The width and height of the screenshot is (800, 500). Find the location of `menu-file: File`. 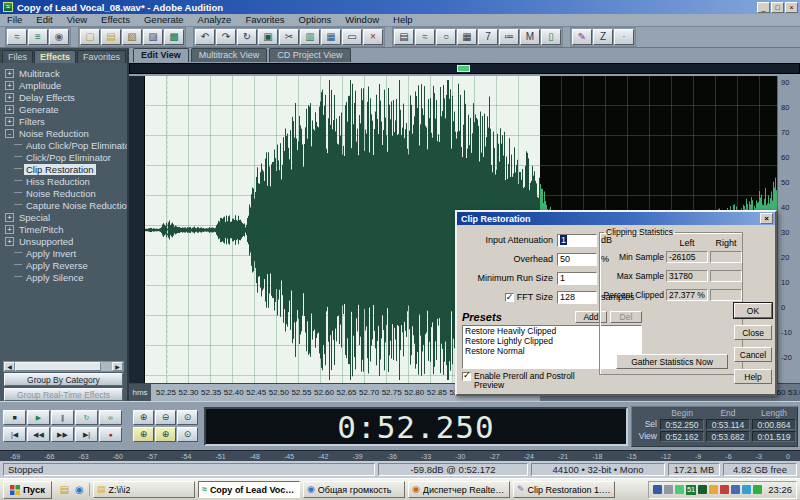

menu-file: File is located at coordinates (14, 20).